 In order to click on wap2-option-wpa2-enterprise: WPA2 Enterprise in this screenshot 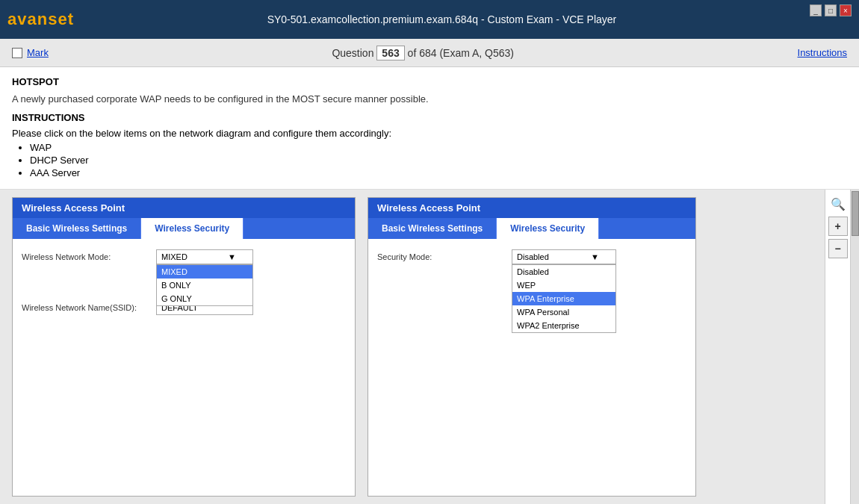, I will do `click(564, 326)`.